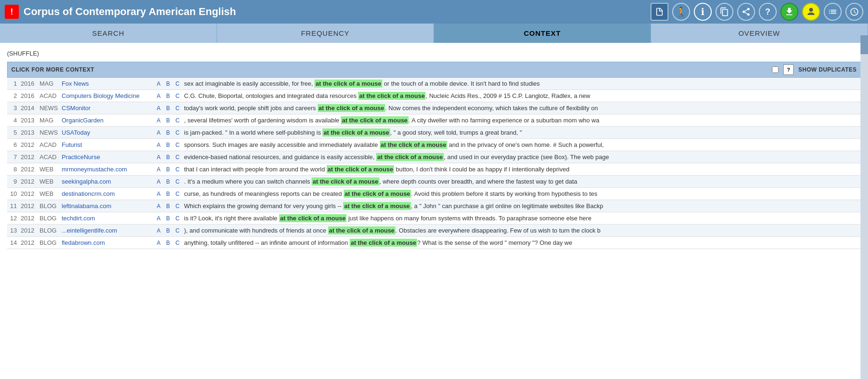 The height and width of the screenshot is (379, 868). Describe the element at coordinates (232, 218) in the screenshot. I see `text-before: is it? Look, it's right there available` at that location.